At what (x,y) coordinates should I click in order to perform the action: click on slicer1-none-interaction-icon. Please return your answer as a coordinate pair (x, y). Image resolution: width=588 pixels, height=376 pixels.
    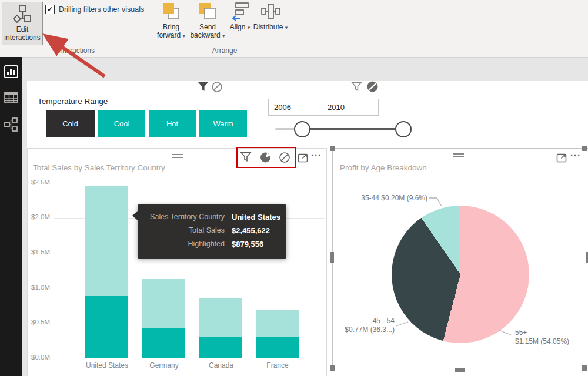
    Looking at the image, I should click on (217, 87).